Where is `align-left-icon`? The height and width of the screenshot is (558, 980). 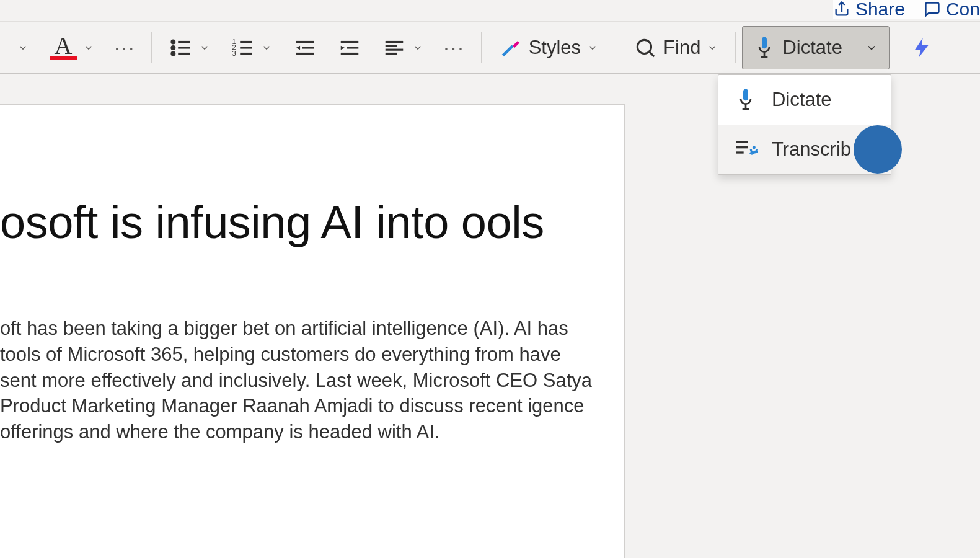
align-left-icon is located at coordinates (394, 48).